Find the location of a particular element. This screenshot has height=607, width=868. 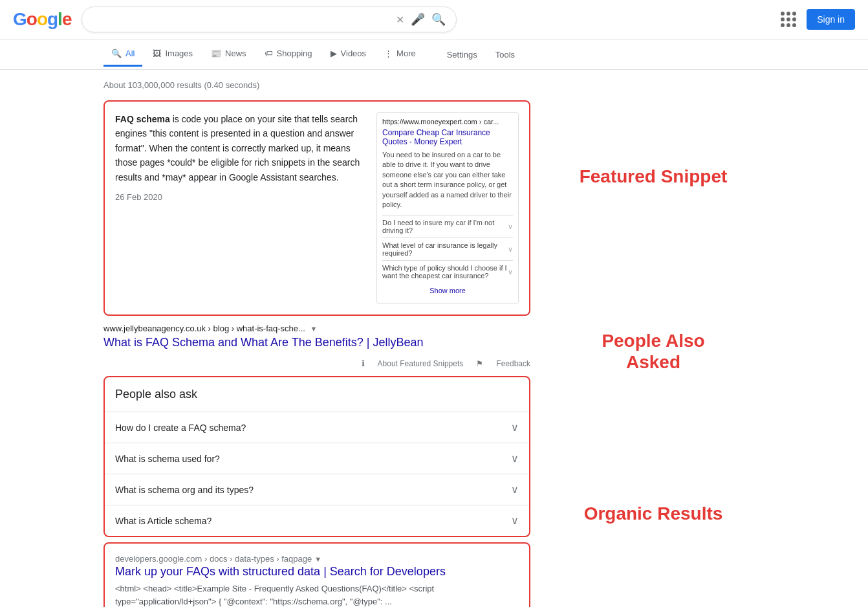

mic-icon: 🎤 is located at coordinates (418, 19).